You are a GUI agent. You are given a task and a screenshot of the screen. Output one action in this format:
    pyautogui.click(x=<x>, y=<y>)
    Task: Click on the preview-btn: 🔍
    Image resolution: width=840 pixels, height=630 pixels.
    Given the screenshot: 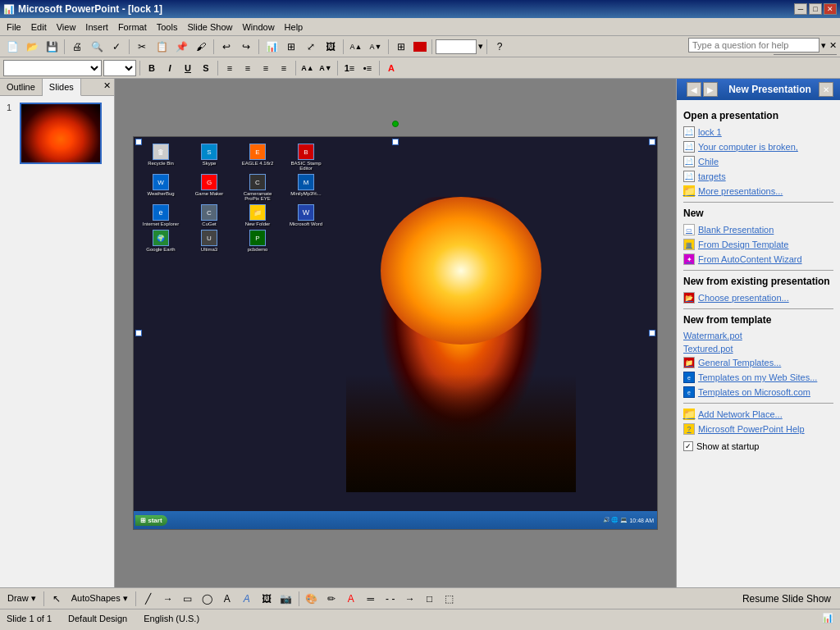 What is the action you would take?
    pyautogui.click(x=97, y=47)
    